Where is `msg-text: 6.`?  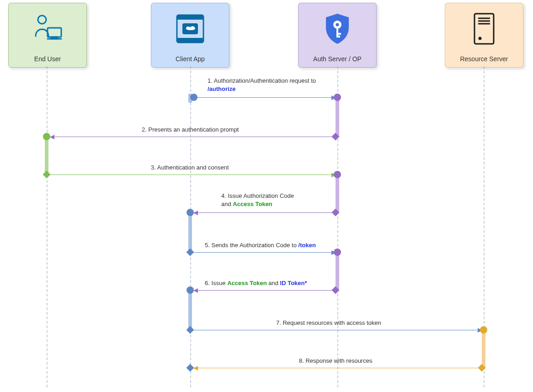
msg-text: 6. is located at coordinates (208, 283).